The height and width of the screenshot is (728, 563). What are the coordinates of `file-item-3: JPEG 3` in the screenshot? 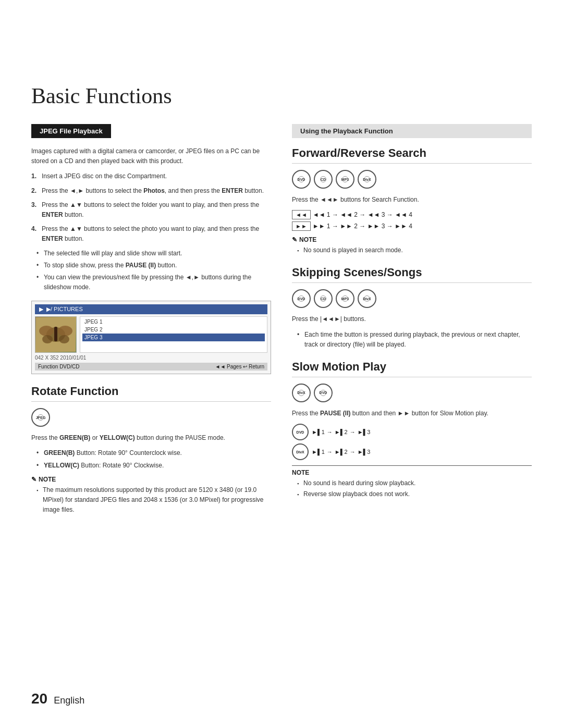 It's located at (174, 338).